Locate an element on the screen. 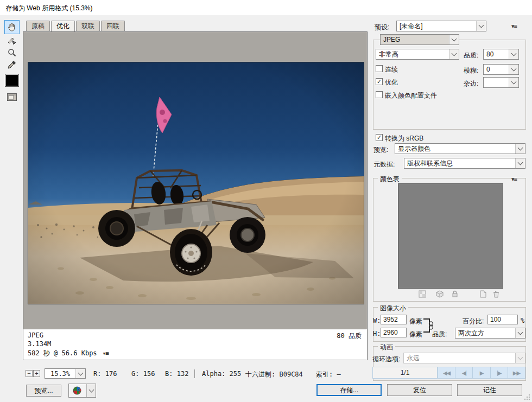  frame-counter: 1/1 is located at coordinates (405, 373).